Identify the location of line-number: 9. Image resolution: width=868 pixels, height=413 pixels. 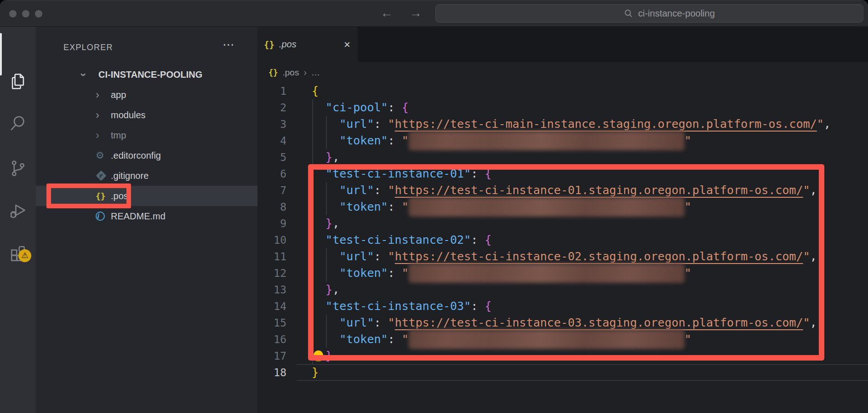
(272, 224).